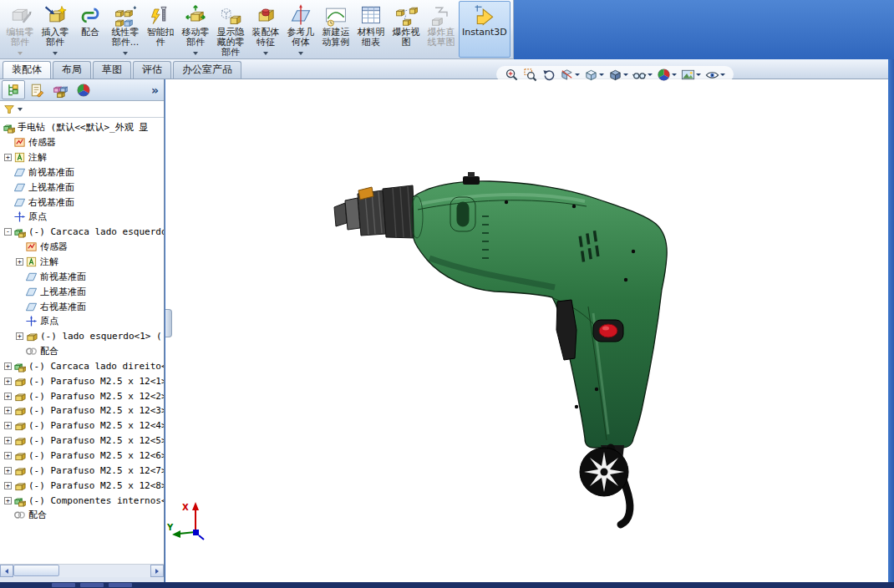 This screenshot has height=588, width=894. What do you see at coordinates (471, 180) in the screenshot?
I see `drill-top-switch` at bounding box center [471, 180].